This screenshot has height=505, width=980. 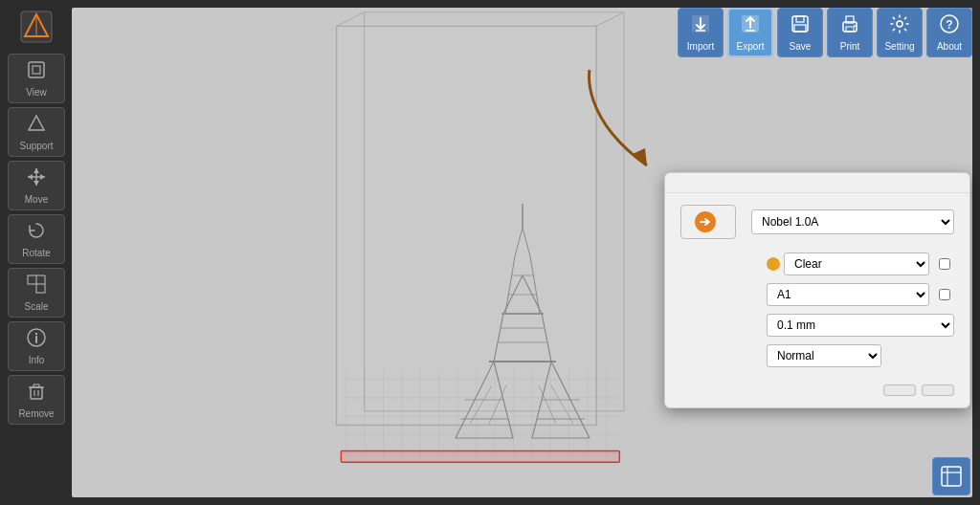 I want to click on sidebar-info-button: Info, so click(x=36, y=346).